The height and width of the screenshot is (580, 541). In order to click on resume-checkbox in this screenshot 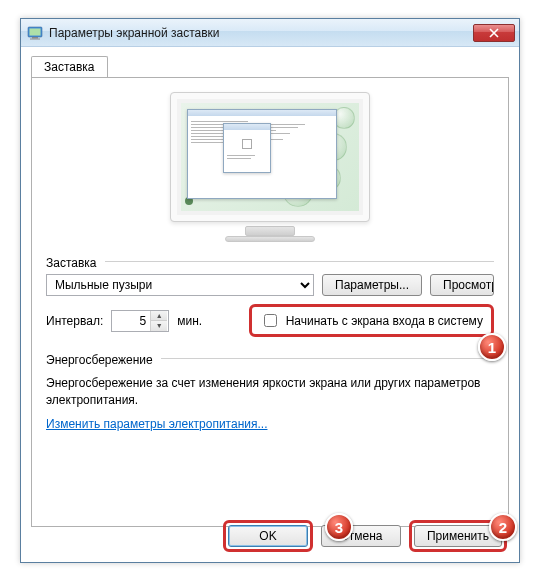, I will do `click(270, 320)`.